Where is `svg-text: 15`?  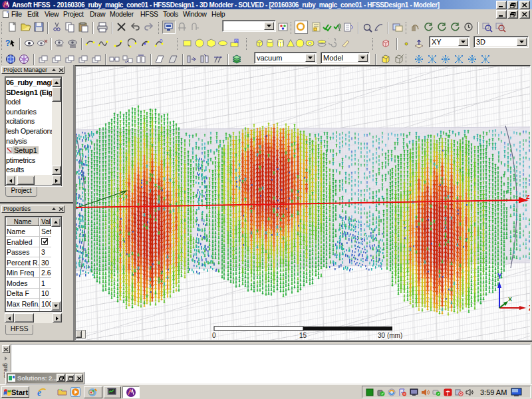 svg-text: 15 is located at coordinates (303, 335).